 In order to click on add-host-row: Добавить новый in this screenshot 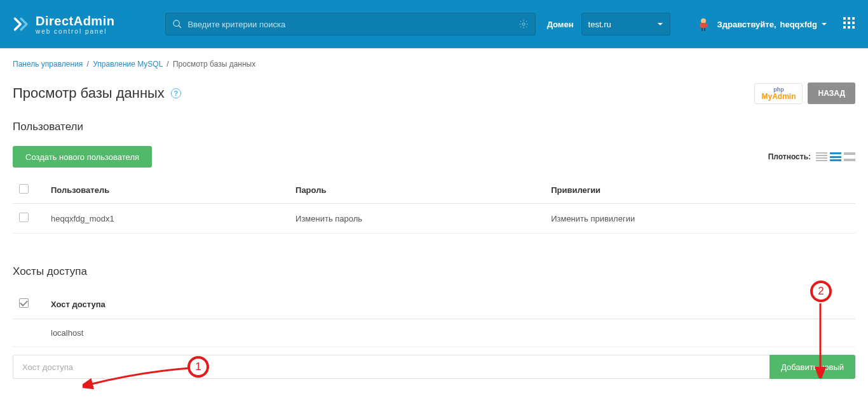, I will do `click(434, 367)`.